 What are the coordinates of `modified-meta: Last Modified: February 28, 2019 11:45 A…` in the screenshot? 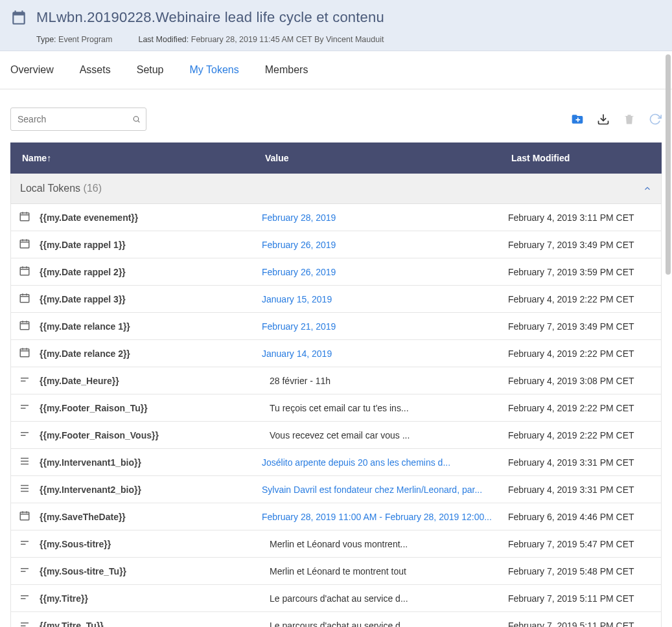 It's located at (261, 40).